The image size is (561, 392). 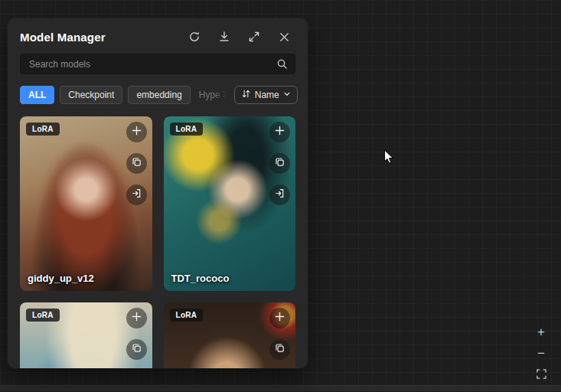 What do you see at coordinates (37, 95) in the screenshot?
I see `filter-all: ALL` at bounding box center [37, 95].